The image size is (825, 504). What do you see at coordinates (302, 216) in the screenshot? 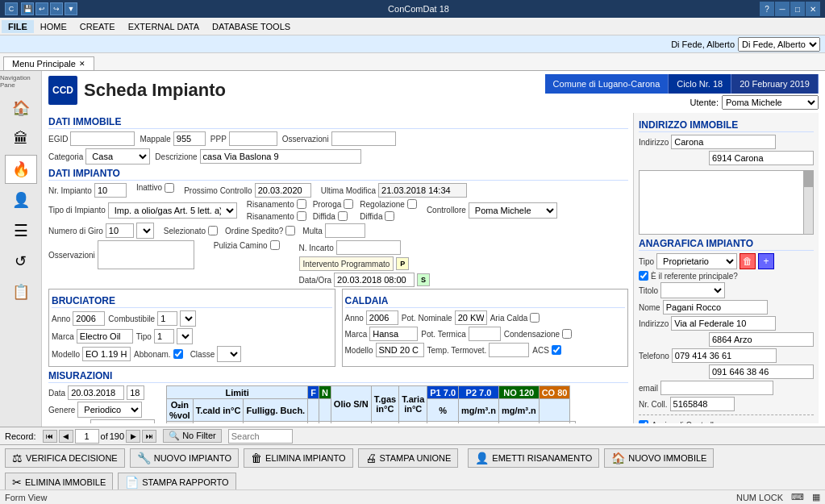
I see `risanamento2-checkbox` at bounding box center [302, 216].